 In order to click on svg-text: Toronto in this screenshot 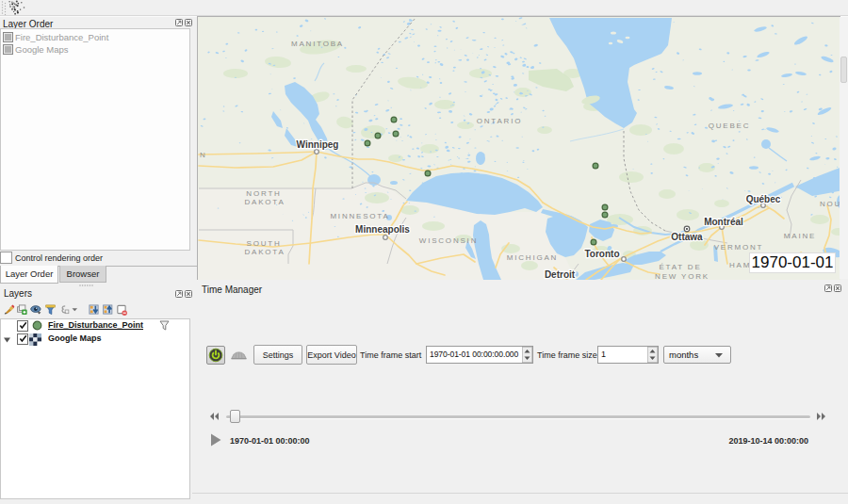, I will do `click(601, 254)`.